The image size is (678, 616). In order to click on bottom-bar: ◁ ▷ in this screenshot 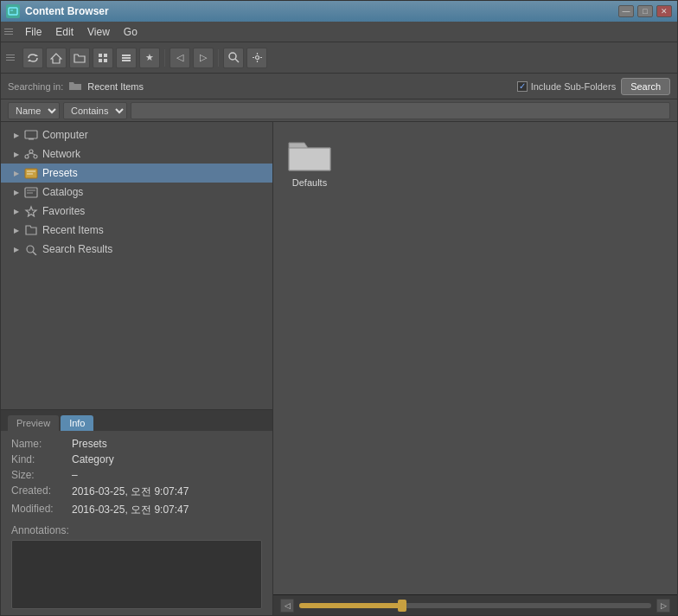, I will do `click(476, 605)`.